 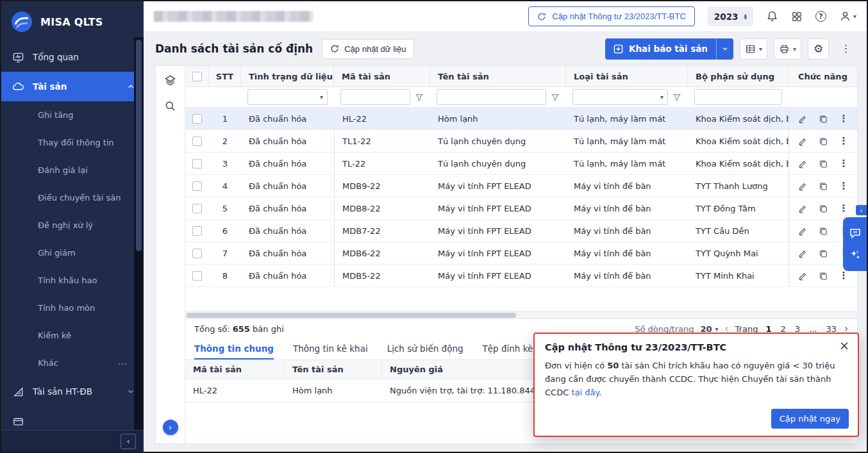 What do you see at coordinates (627, 254) in the screenshot?
I see `cell-type: Máy vi tính để bàn` at bounding box center [627, 254].